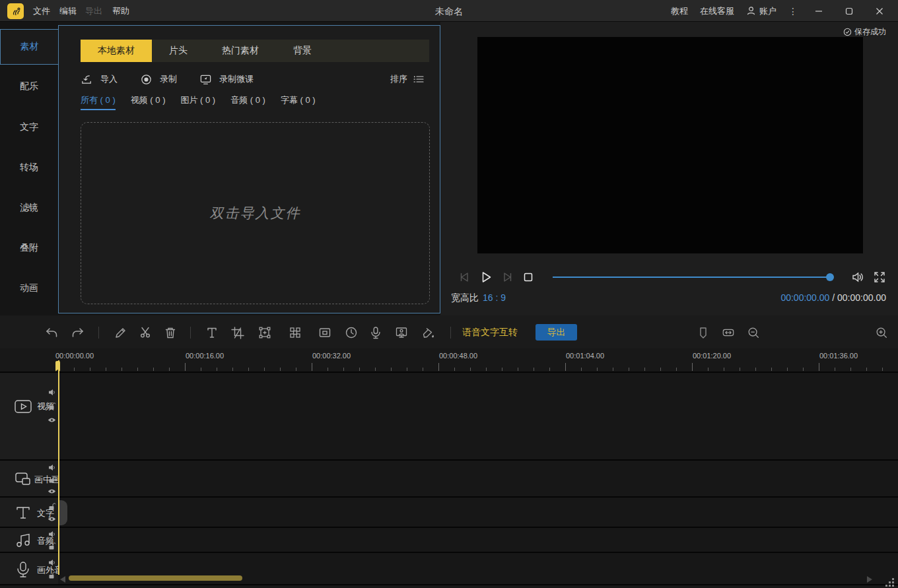  What do you see at coordinates (29, 86) in the screenshot?
I see `sidebar-item-music: 配乐` at bounding box center [29, 86].